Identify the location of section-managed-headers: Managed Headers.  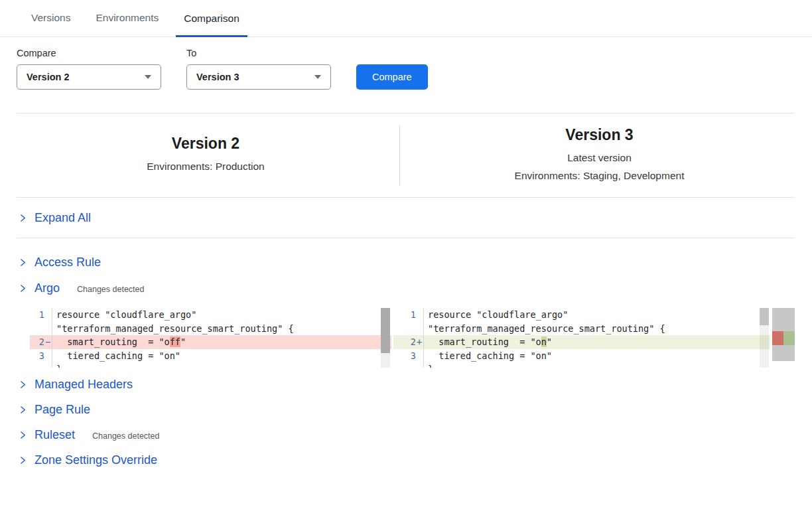
(406, 385).